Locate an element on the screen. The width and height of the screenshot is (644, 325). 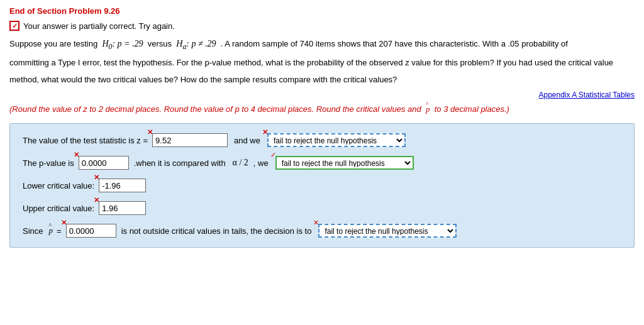
rounding-p-var: p^ is located at coordinates (428, 109).